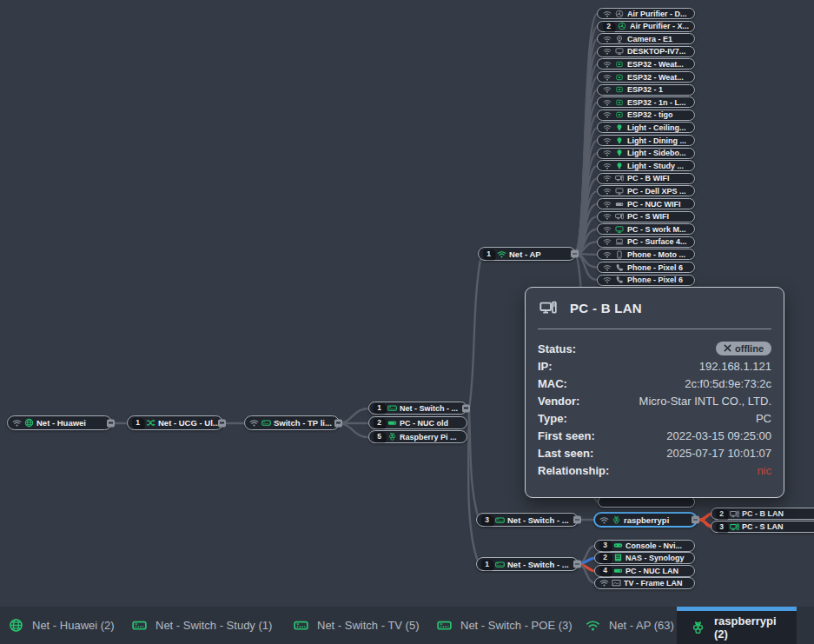  What do you see at coordinates (646, 115) in the screenshot?
I see `device-row: ESP32 - tigo` at bounding box center [646, 115].